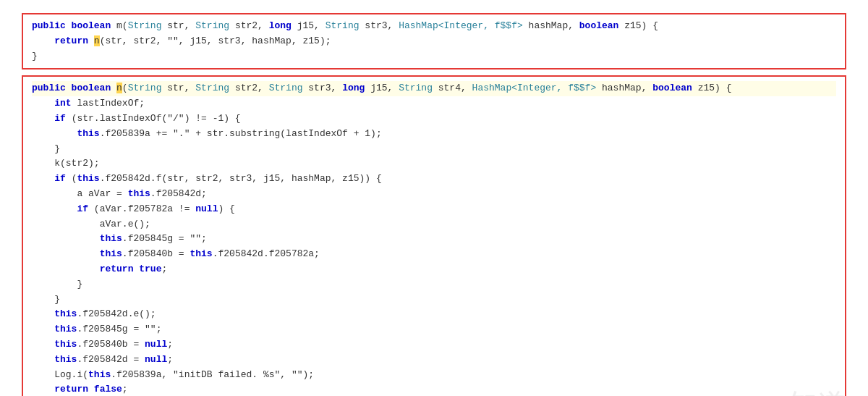 The width and height of the screenshot is (868, 396). I want to click on code-line: return true;, so click(434, 269).